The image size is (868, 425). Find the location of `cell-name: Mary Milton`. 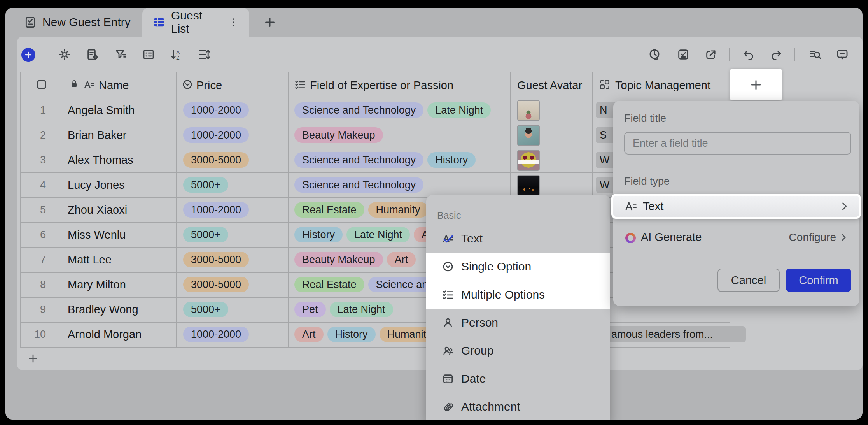

cell-name: Mary Milton is located at coordinates (111, 285).